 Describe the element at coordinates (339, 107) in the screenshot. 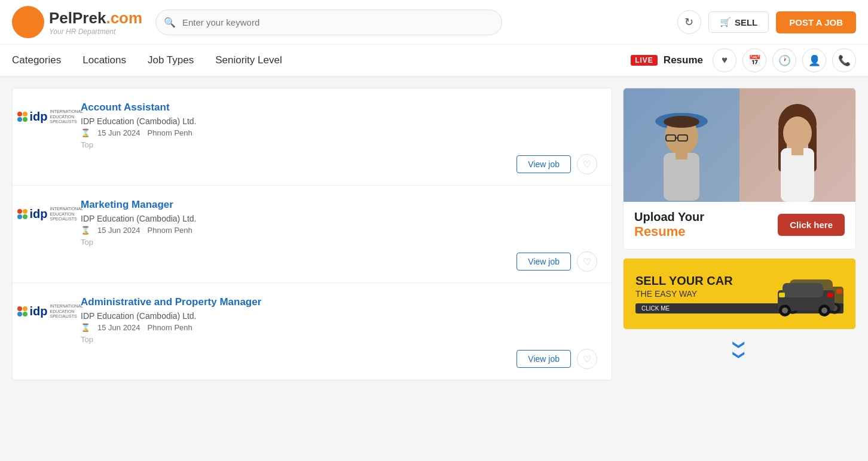

I see `job-title: Account Assistant` at that location.